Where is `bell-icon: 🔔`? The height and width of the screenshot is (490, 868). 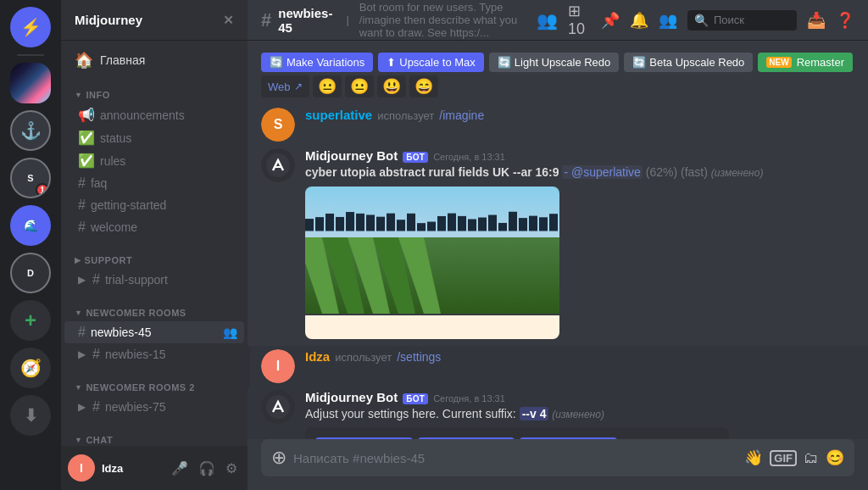 bell-icon: 🔔 is located at coordinates (639, 20).